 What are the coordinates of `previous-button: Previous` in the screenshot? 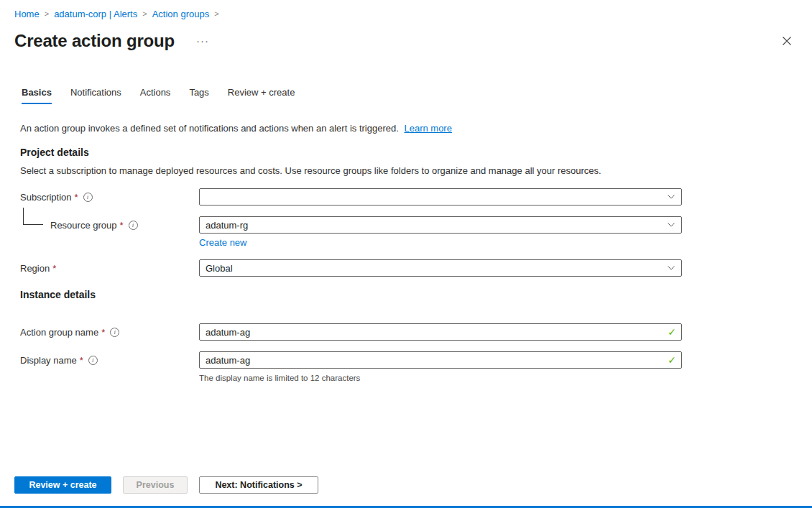 It's located at (155, 485).